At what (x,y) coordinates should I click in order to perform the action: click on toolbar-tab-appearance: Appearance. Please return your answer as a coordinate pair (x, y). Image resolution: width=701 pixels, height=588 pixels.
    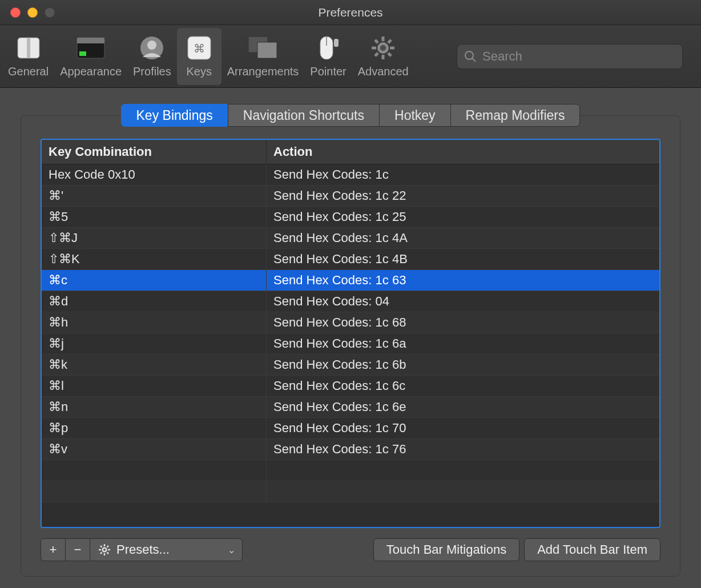
    Looking at the image, I should click on (91, 57).